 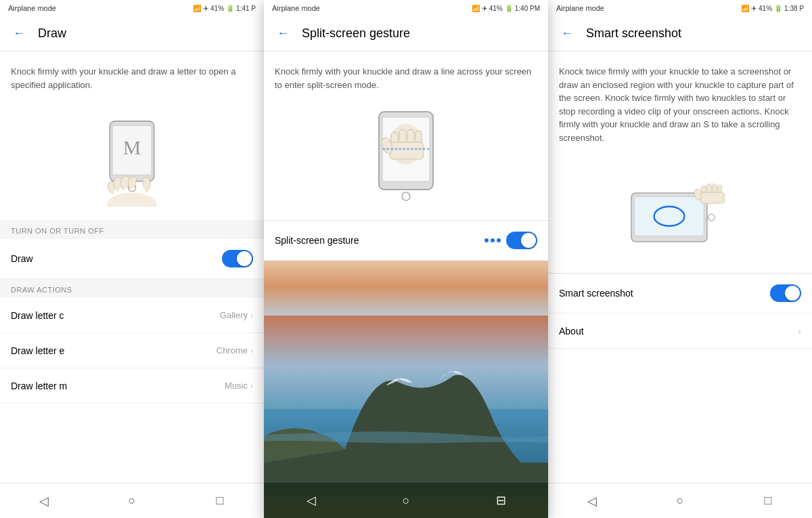 I want to click on draw-letter-e-label: Draw letter e, so click(x=38, y=351).